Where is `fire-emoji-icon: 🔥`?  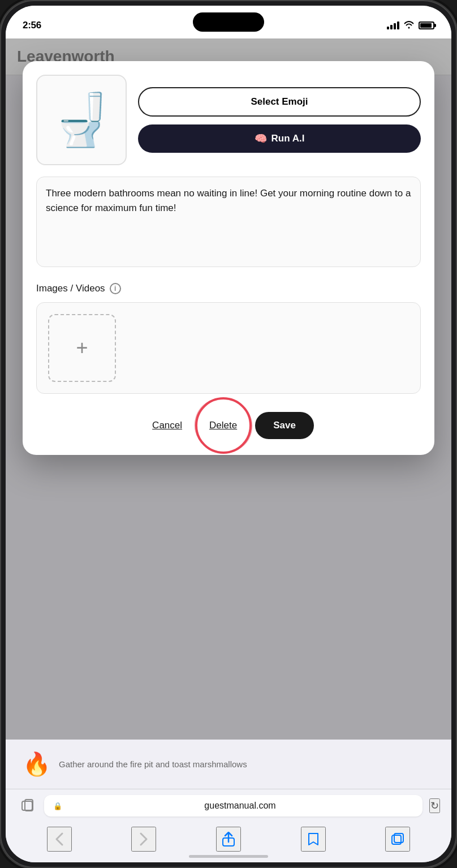
fire-emoji-icon: 🔥 is located at coordinates (37, 764).